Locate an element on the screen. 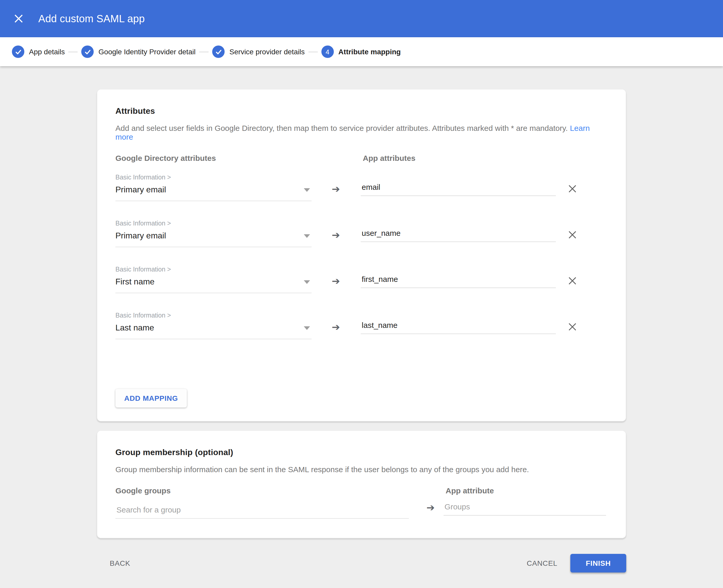 Image resolution: width=723 pixels, height=588 pixels. attributes-description-text: Add and select user fields in Google Dir… is located at coordinates (342, 128).